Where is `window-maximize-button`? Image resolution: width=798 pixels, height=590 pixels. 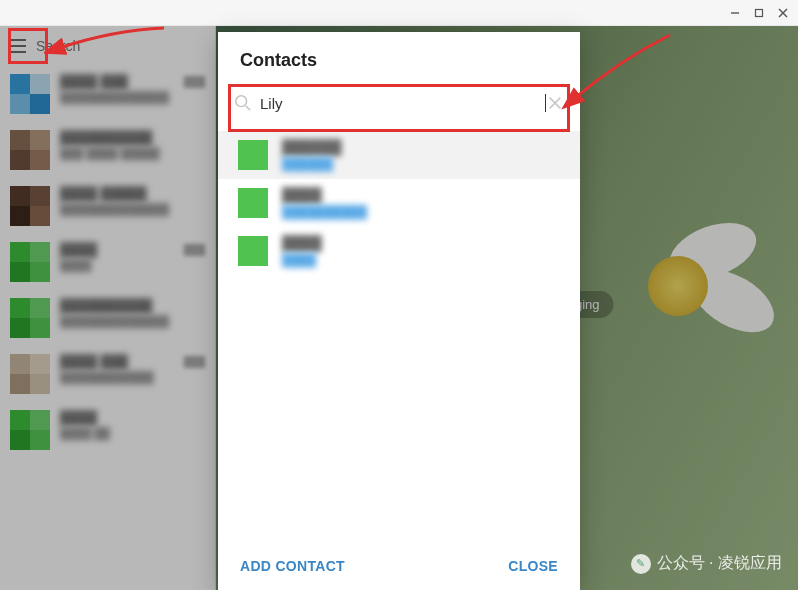
window-maximize-button is located at coordinates (759, 13).